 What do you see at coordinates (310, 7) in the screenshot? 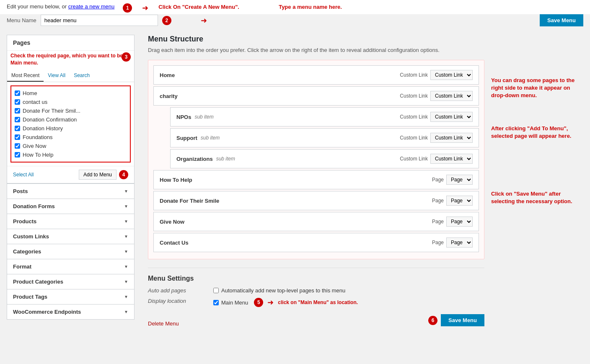
I see `type-menu-annotation: Type a menu name here.` at bounding box center [310, 7].